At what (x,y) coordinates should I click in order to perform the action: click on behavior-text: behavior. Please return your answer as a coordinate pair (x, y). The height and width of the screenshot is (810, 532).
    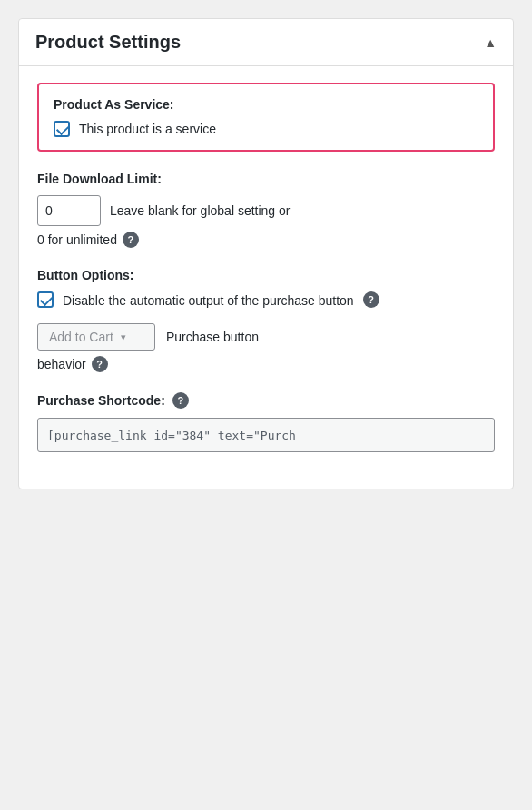
    Looking at the image, I should click on (62, 364).